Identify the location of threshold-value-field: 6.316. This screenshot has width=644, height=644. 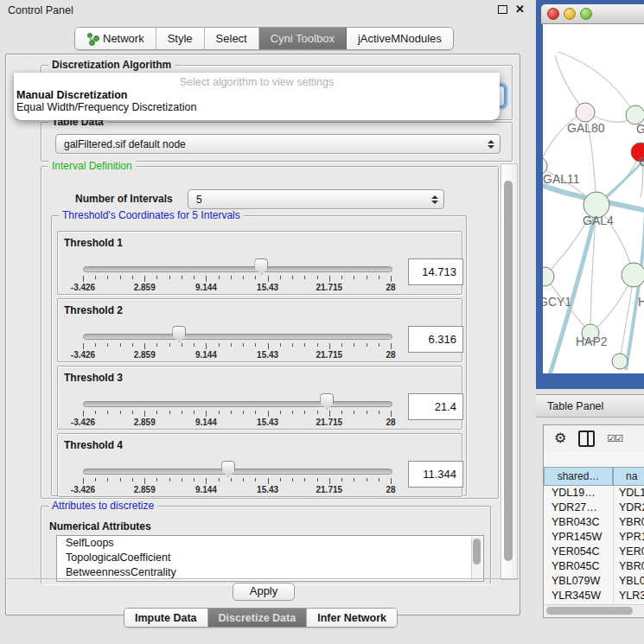
(436, 339).